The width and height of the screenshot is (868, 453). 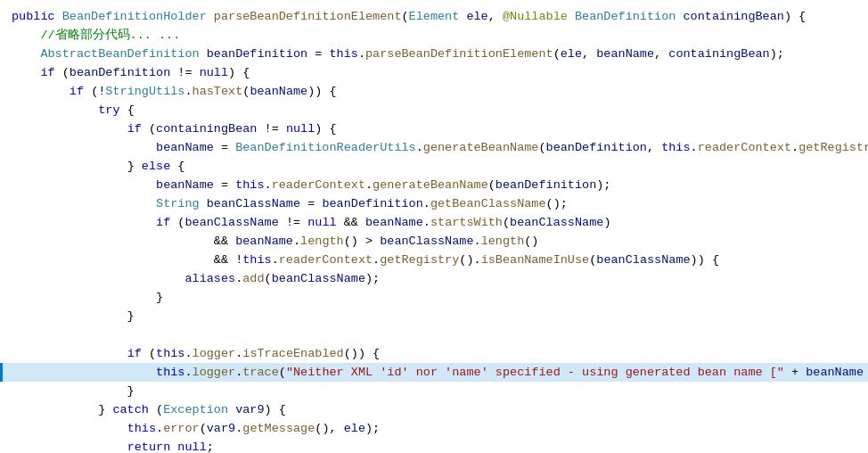 I want to click on line-content: this.error(var9.getMessage(), ele);, so click(x=434, y=428).